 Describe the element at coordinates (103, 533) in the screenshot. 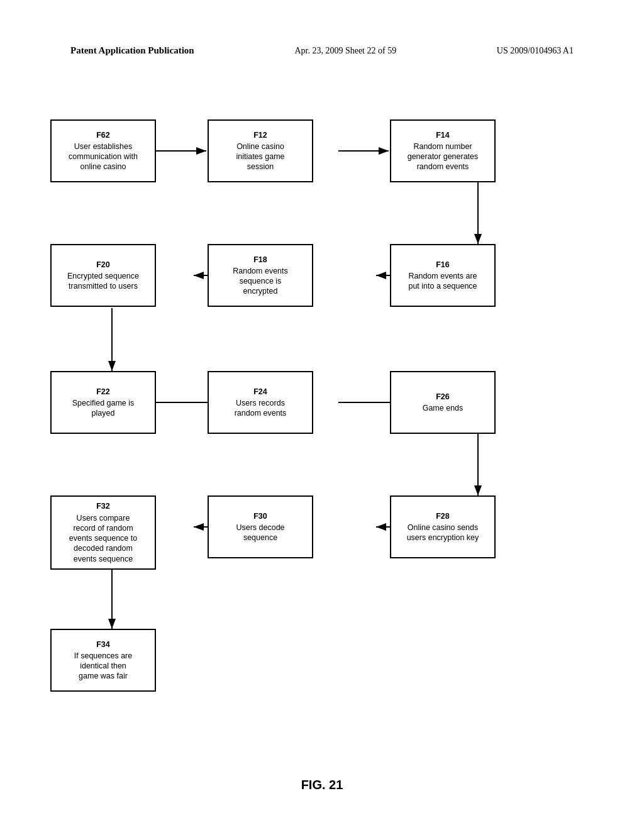

I see `box-F32: F32 Users comparerecord of randomevents …` at that location.